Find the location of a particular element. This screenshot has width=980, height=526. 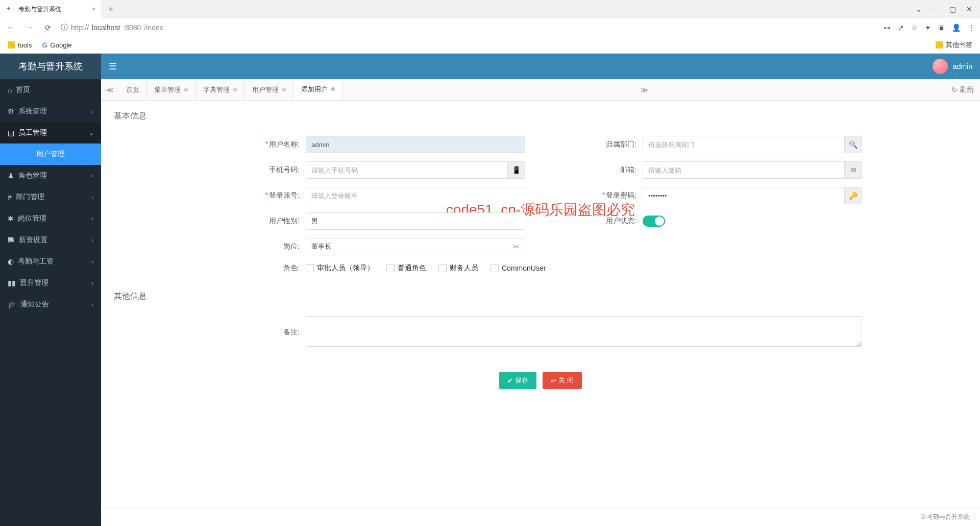

sidebar-item-system-mgmt: ⚙ 系统管理 ‹ is located at coordinates (51, 111).